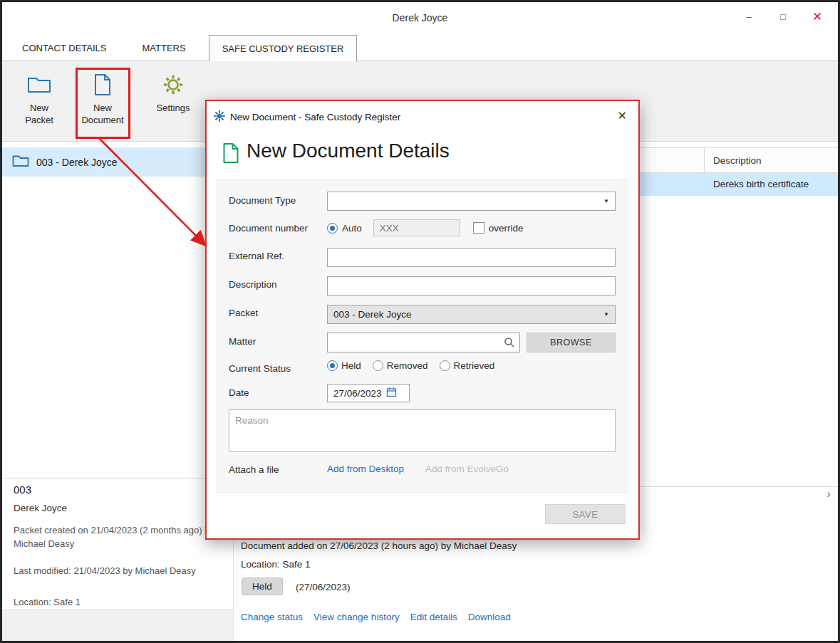 This screenshot has width=840, height=643. Describe the element at coordinates (358, 393) in the screenshot. I see `date-value: 27/06/2023` at that location.